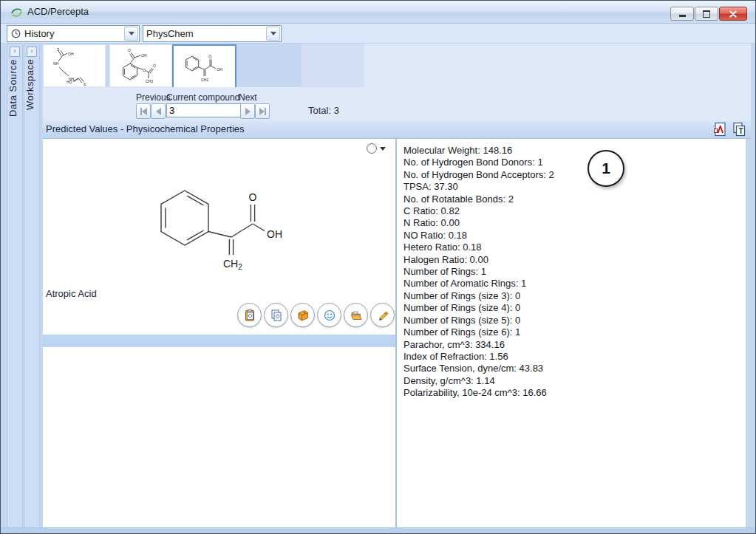 Image resolution: width=756 pixels, height=534 pixels. What do you see at coordinates (58, 12) in the screenshot?
I see `window-title: ACD/Percepta` at bounding box center [58, 12].